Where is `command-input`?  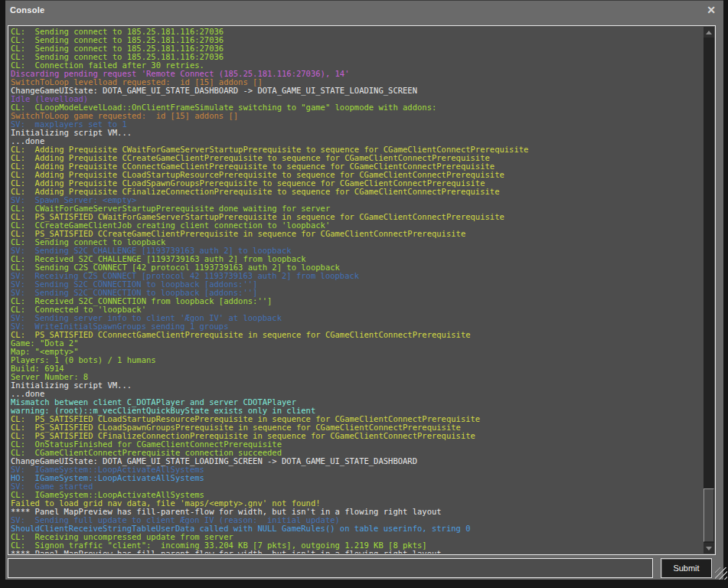 command-input is located at coordinates (331, 568).